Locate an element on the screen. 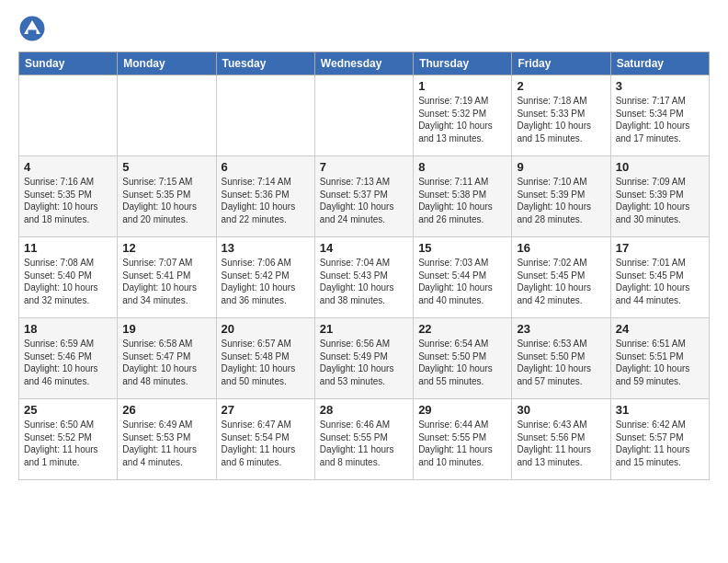  day-number: 6 is located at coordinates (266, 167).